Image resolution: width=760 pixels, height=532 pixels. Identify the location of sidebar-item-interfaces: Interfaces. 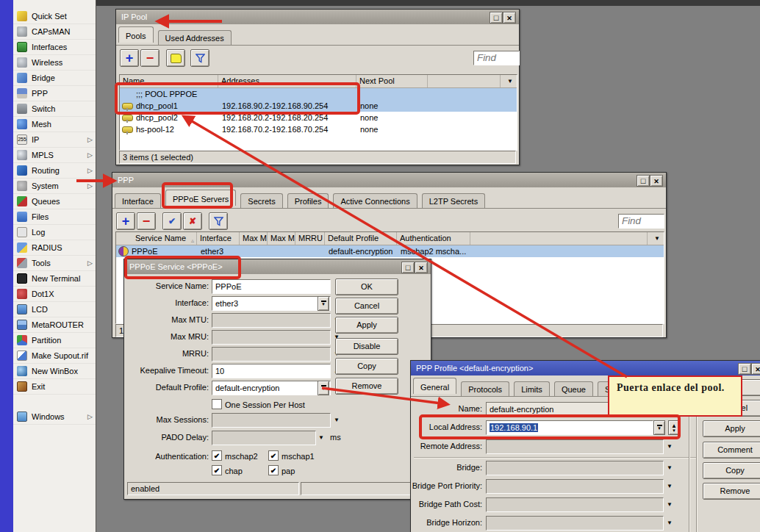
(54, 47).